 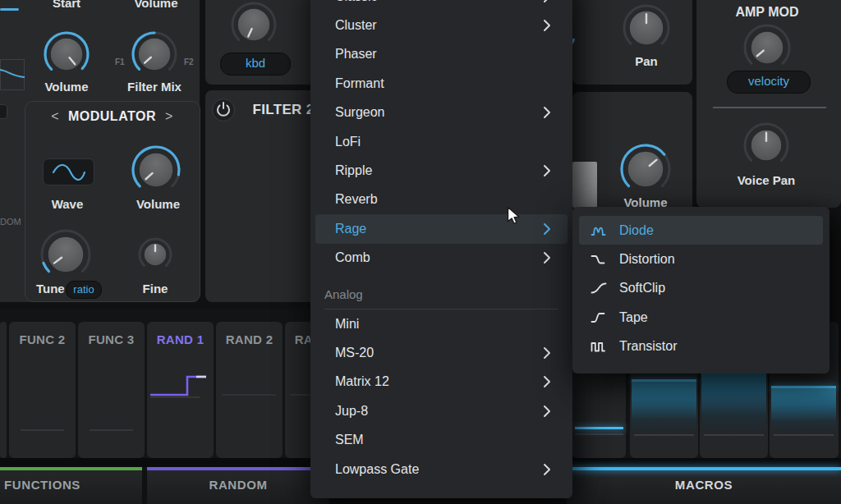 What do you see at coordinates (770, 108) in the screenshot?
I see `amp-mod-divider` at bounding box center [770, 108].